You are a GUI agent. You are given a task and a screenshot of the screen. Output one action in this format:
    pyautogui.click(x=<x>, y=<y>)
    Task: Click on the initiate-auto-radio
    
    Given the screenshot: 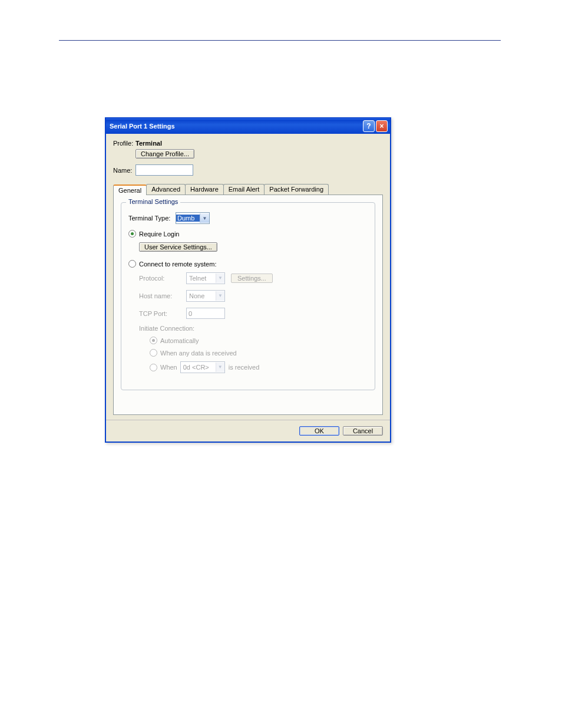 What is the action you would take?
    pyautogui.click(x=153, y=341)
    